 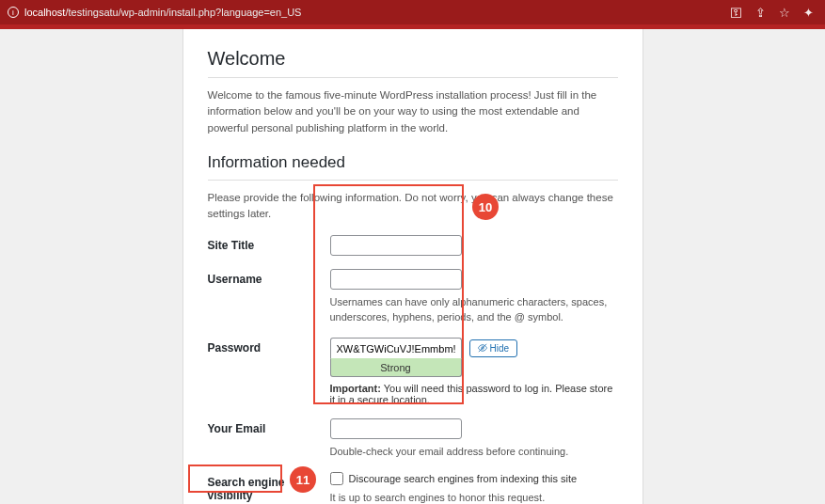 What do you see at coordinates (396, 245) in the screenshot?
I see `site-title-input` at bounding box center [396, 245].